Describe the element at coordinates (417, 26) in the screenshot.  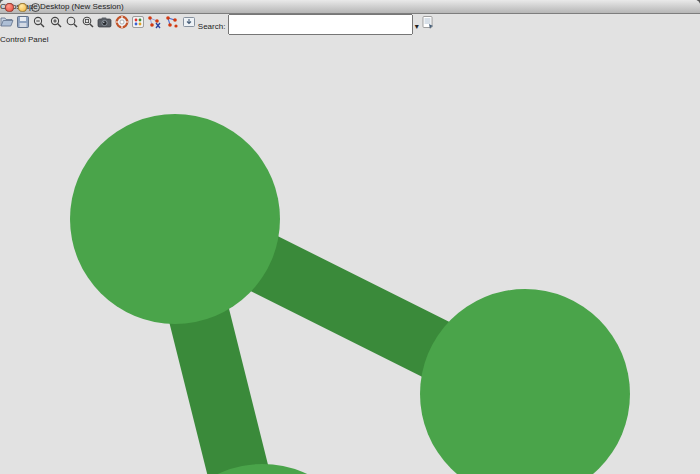
I see `search-dropdown-arrow-icon: ▾` at that location.